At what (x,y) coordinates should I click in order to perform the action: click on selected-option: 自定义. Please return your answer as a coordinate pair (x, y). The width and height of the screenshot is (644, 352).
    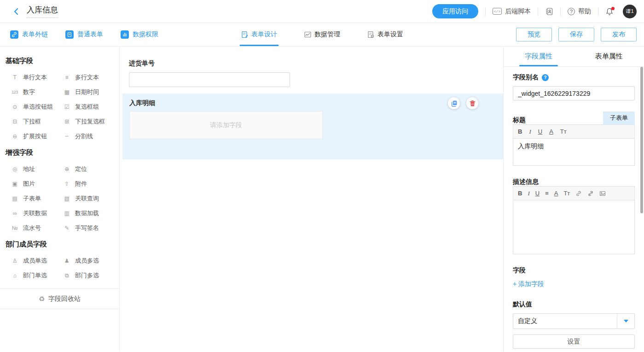
    Looking at the image, I should click on (565, 321).